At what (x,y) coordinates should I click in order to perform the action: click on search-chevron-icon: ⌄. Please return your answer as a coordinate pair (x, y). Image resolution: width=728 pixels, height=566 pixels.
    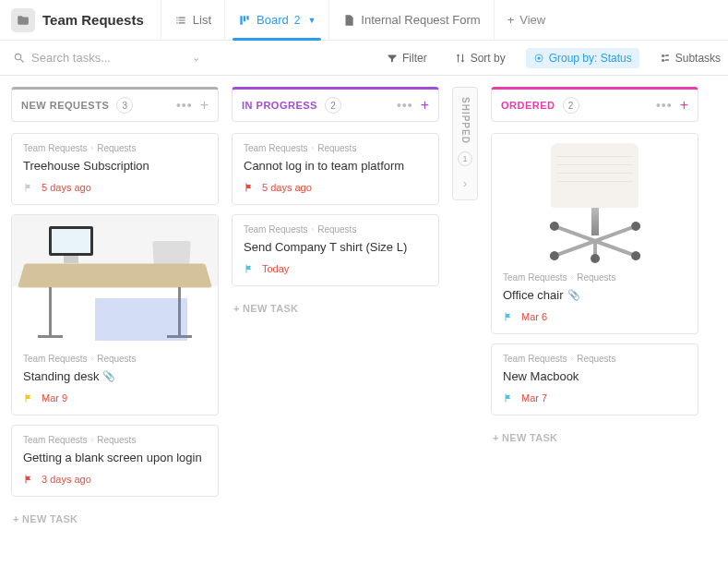
    Looking at the image, I should click on (196, 57).